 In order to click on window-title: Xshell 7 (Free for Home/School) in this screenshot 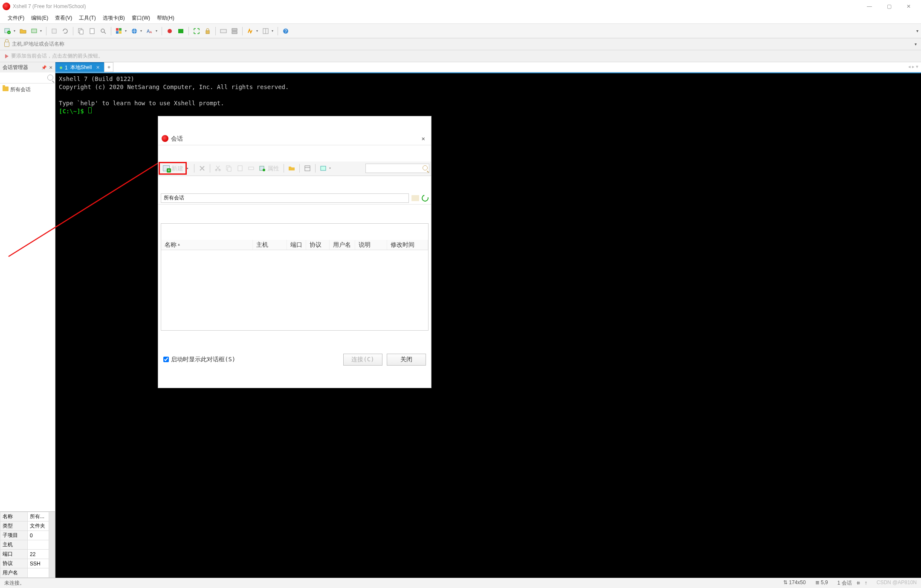, I will do `click(436, 6)`.